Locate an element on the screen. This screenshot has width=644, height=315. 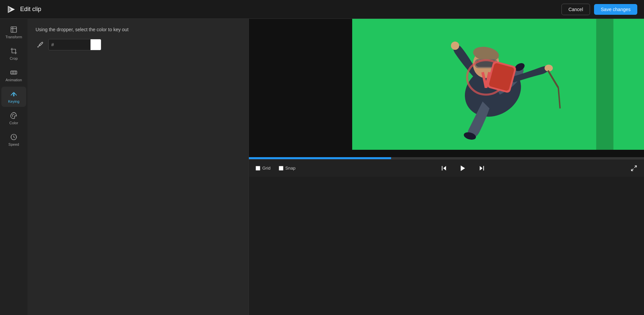
grid-label: Grid is located at coordinates (266, 168).